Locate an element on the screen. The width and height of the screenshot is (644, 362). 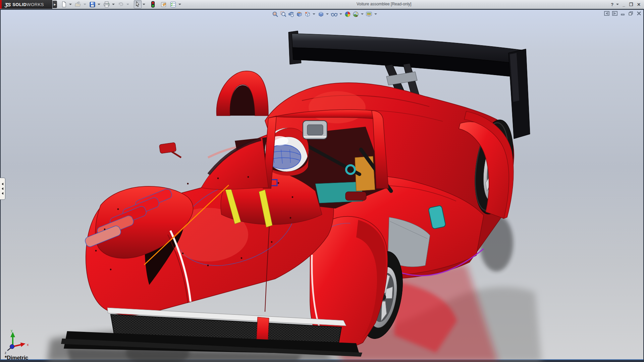
view-settings-icon is located at coordinates (369, 14).